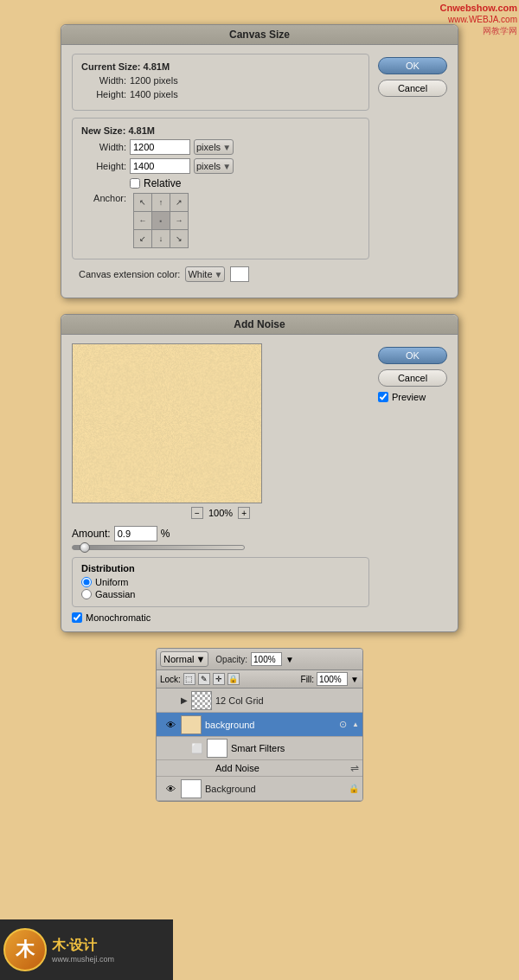  Describe the element at coordinates (160, 166) in the screenshot. I see `new-height-input` at that location.